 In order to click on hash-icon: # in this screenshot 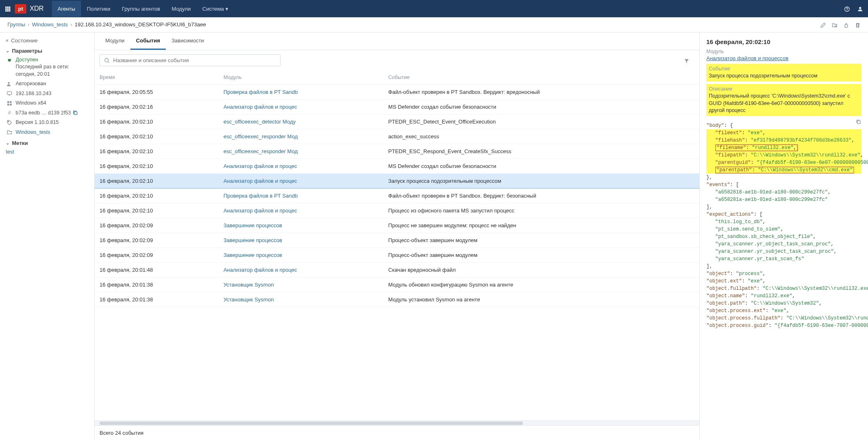, I will do `click(9, 113)`.